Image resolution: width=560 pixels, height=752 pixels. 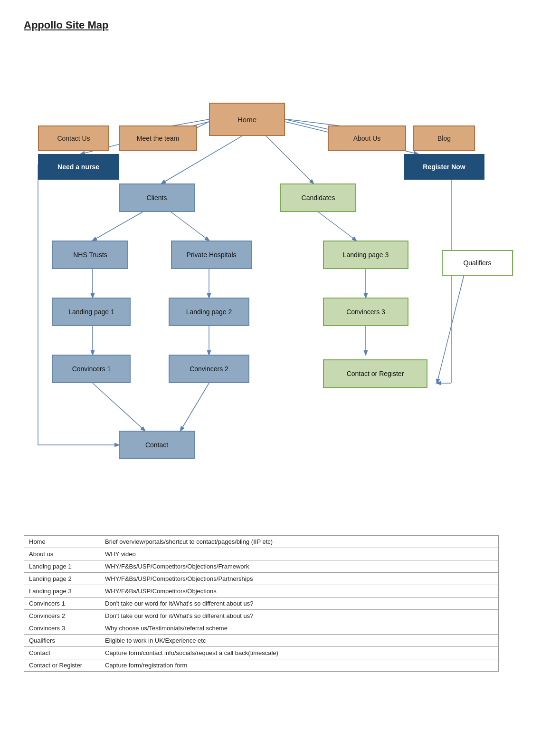 What do you see at coordinates (211, 255) in the screenshot?
I see `node-private-hospitals: Private Hospitals` at bounding box center [211, 255].